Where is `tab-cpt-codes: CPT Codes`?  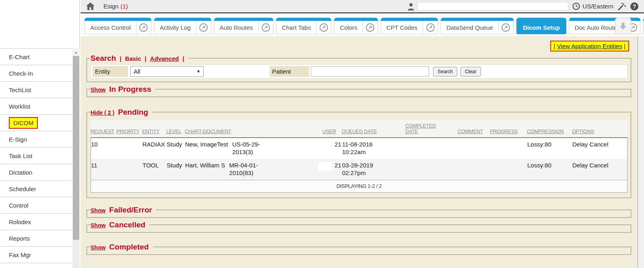 tab-cpt-codes: CPT Codes is located at coordinates (409, 26).